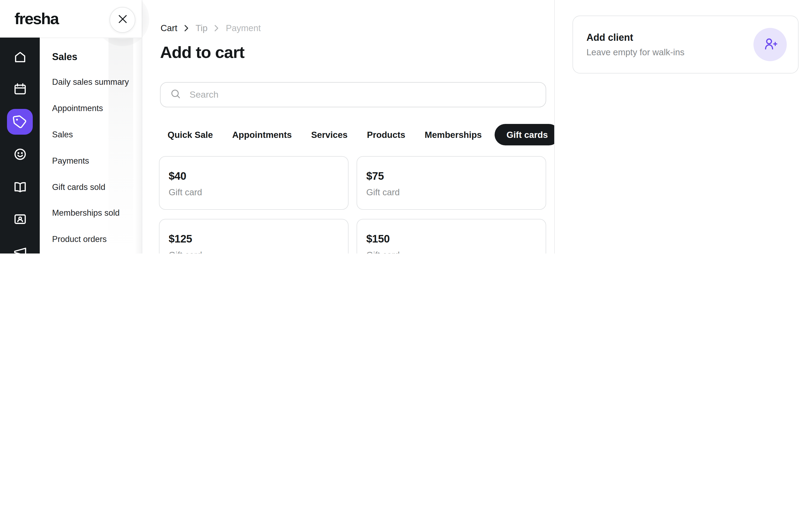 The height and width of the screenshot is (507, 812). What do you see at coordinates (329, 135) in the screenshot?
I see `tab-services: Services` at bounding box center [329, 135].